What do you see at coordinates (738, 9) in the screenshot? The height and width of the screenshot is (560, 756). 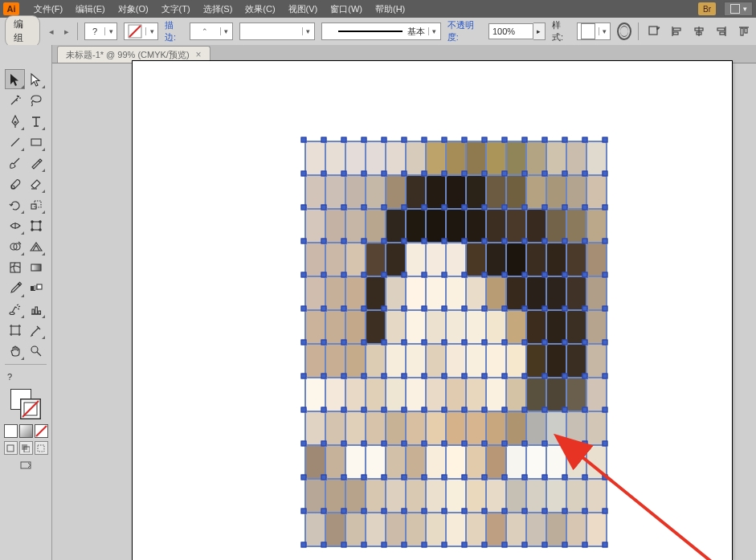 I see `workspace-switcher` at bounding box center [738, 9].